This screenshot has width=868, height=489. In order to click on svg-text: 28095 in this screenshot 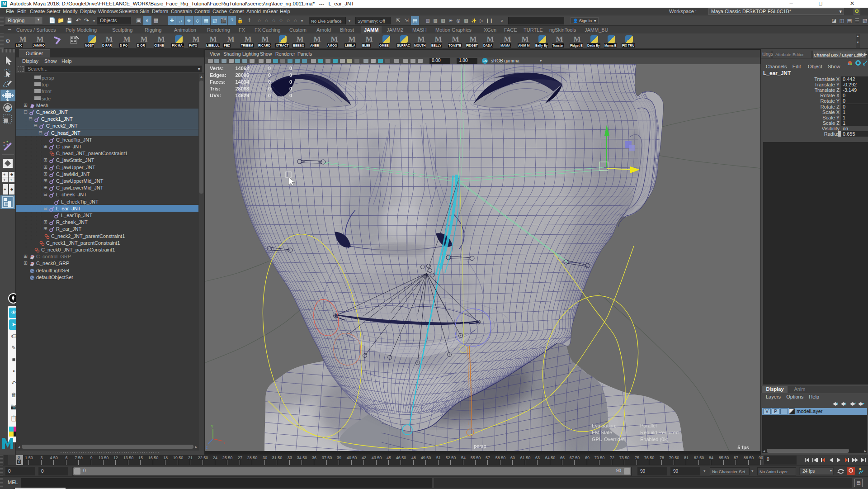, I will do `click(242, 75)`.